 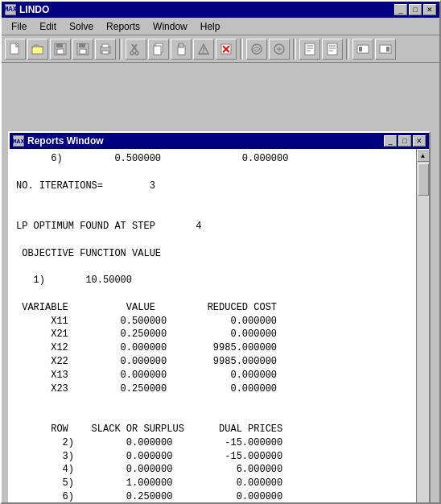 I want to click on reports-title-bar: MAX Reports Window _ □ ✕, so click(x=219, y=141).